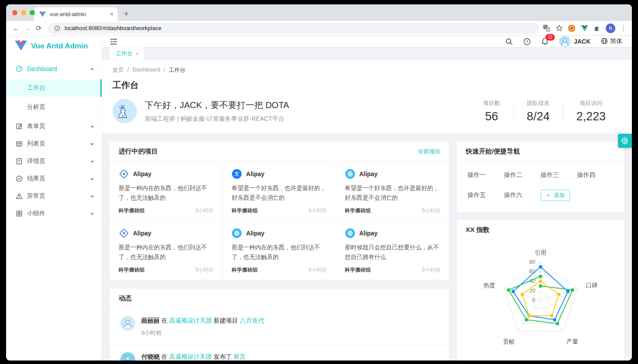 The width and height of the screenshot is (638, 364). What do you see at coordinates (57, 28) in the screenshot?
I see `site-info-icon` at bounding box center [57, 28].